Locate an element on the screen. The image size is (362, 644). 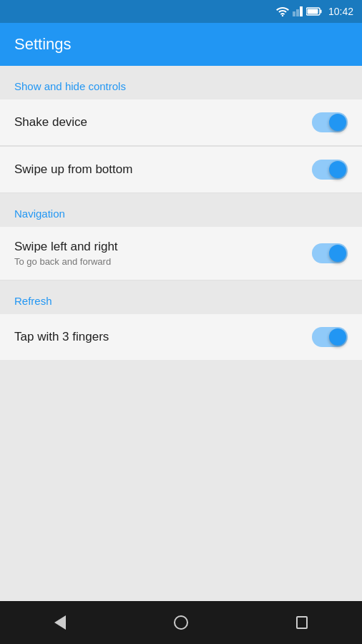
setting-item-tap-3-content: Tap with 3 fingers is located at coordinates (163, 337).